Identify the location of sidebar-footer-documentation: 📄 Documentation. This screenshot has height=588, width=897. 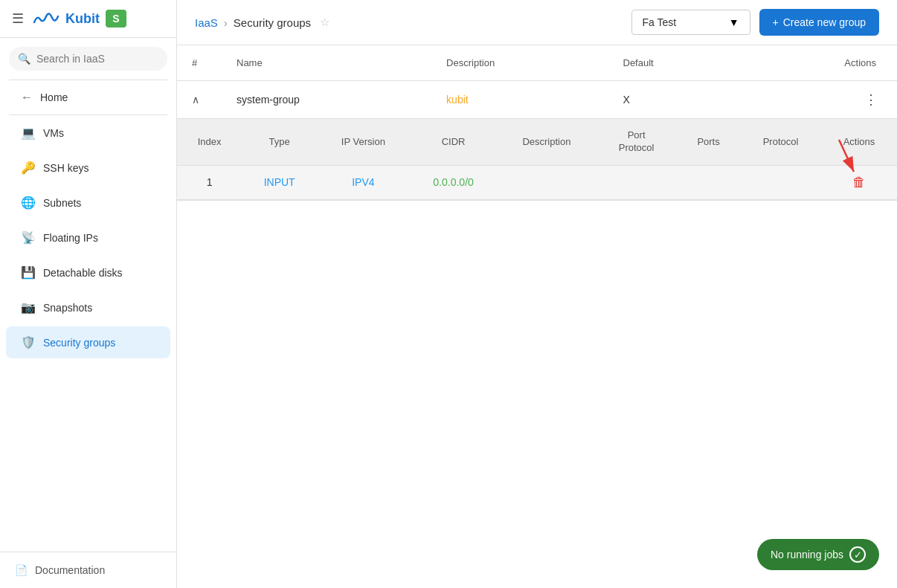
(88, 569).